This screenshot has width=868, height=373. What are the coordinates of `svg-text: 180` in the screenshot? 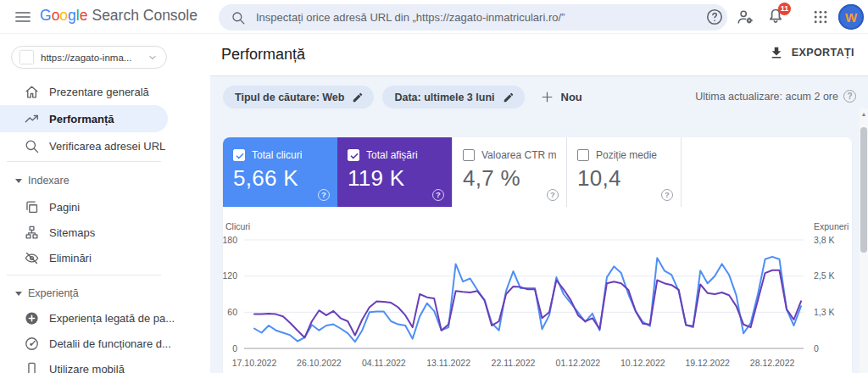 It's located at (231, 240).